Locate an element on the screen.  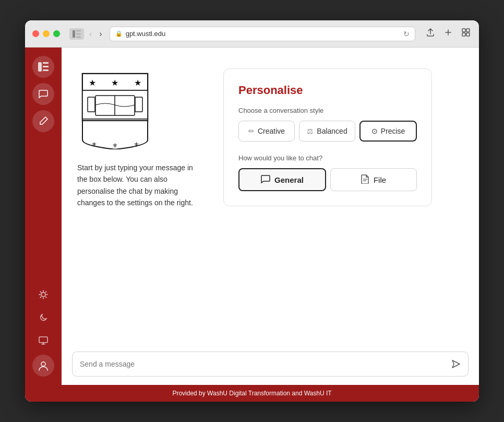
general-icon is located at coordinates (266, 180).